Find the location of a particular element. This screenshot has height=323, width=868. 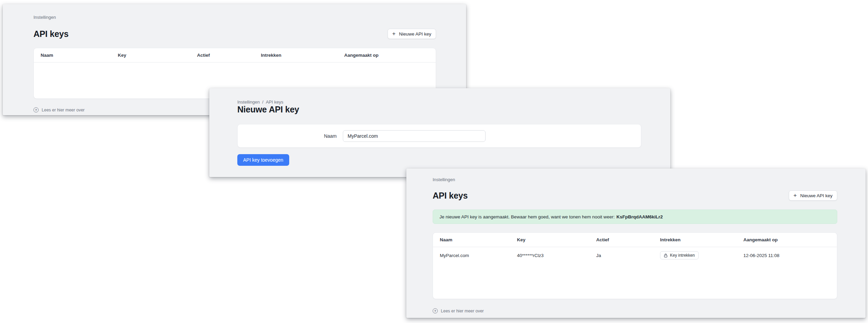

revoke-key-button-label: Key intrekken is located at coordinates (682, 255).